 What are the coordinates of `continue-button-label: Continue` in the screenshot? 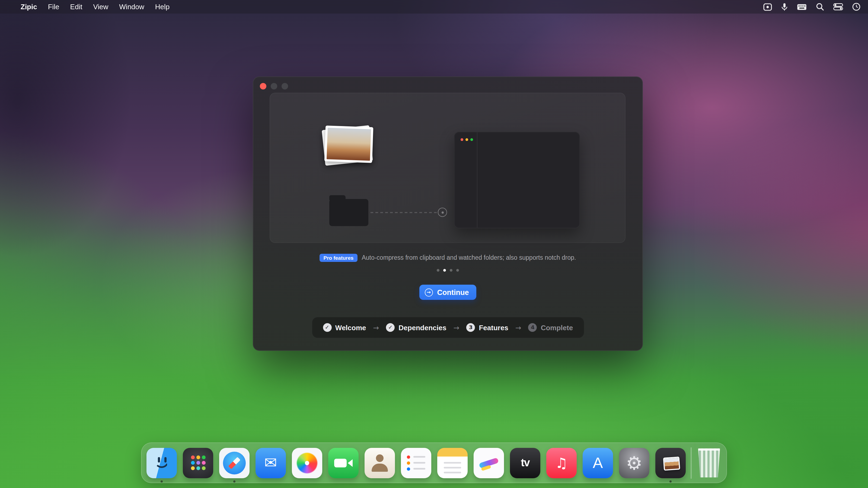 It's located at (453, 292).